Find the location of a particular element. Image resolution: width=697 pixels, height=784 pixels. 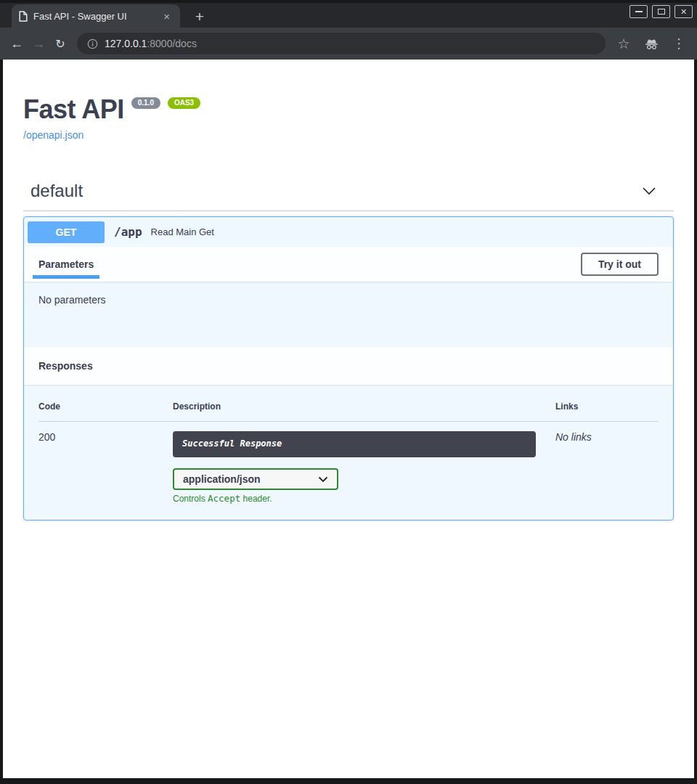

try-it-out-button: Try it out is located at coordinates (620, 264).